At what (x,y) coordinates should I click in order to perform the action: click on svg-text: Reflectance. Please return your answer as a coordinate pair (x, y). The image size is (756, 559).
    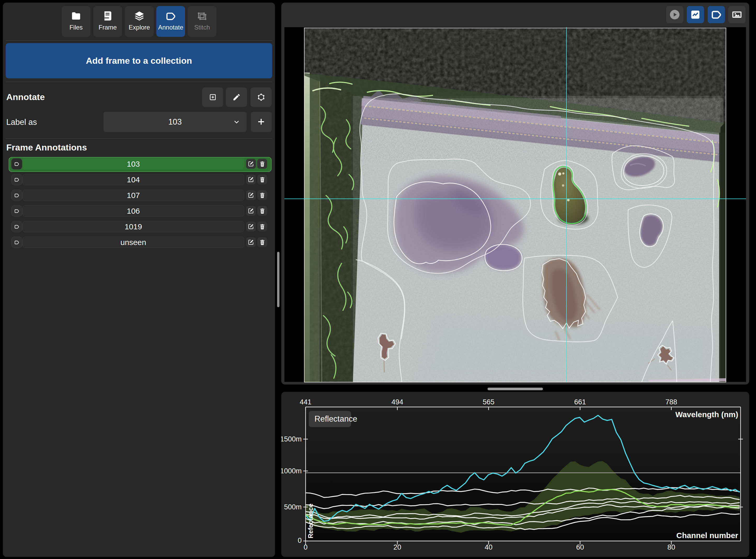
    Looking at the image, I should click on (336, 419).